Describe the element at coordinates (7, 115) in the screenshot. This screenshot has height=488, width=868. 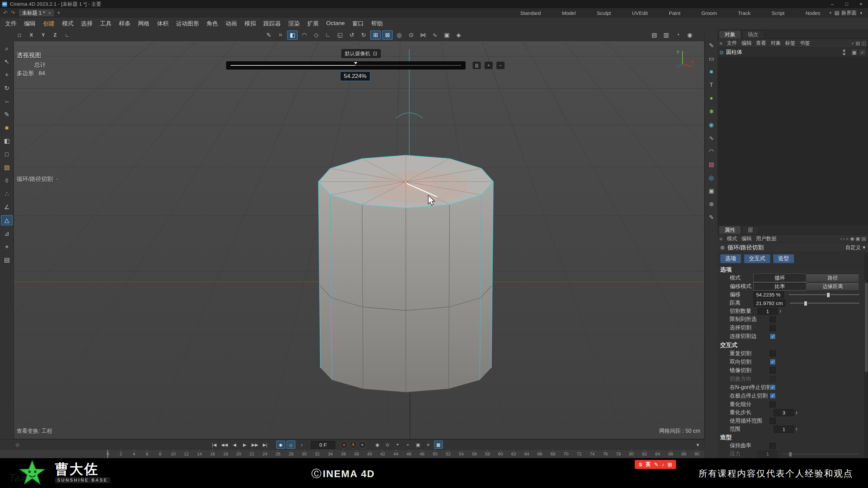
I see `pen-tool-icon: ✎` at that location.